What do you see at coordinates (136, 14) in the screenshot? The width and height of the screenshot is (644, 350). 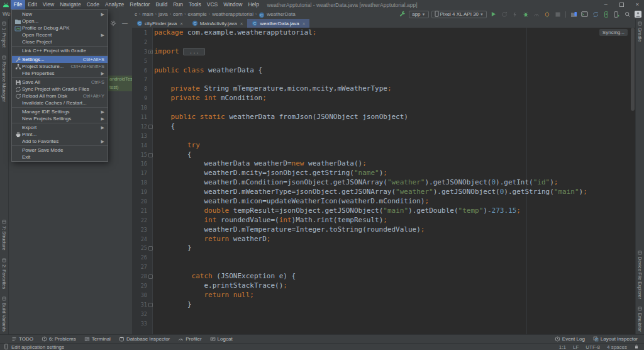 I see `breadcrumb-item-c: c` at bounding box center [136, 14].